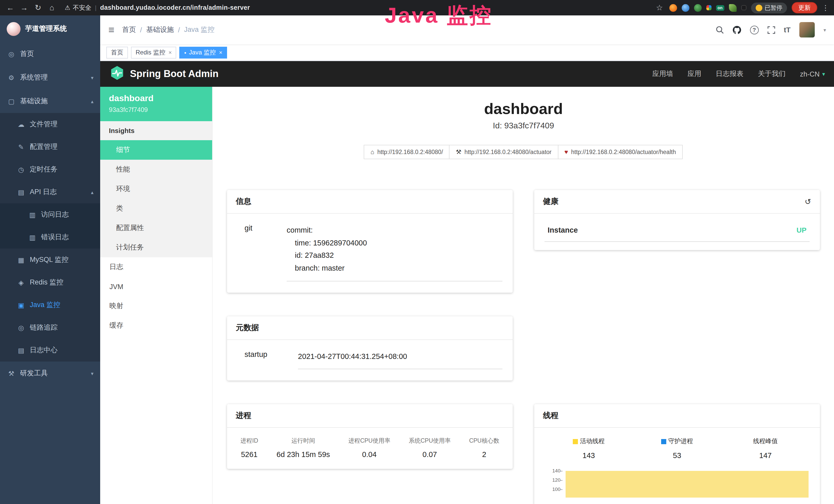 Image resolution: width=834 pixels, height=504 pixels. Describe the element at coordinates (156, 110) in the screenshot. I see `instance-id: 93a3fc7f7409` at that location.